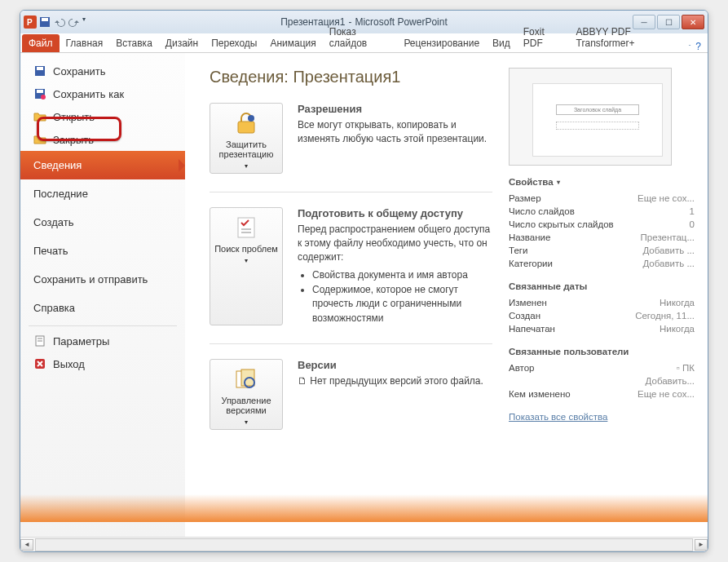 The height and width of the screenshot is (562, 728). I want to click on undo-icon, so click(60, 22).